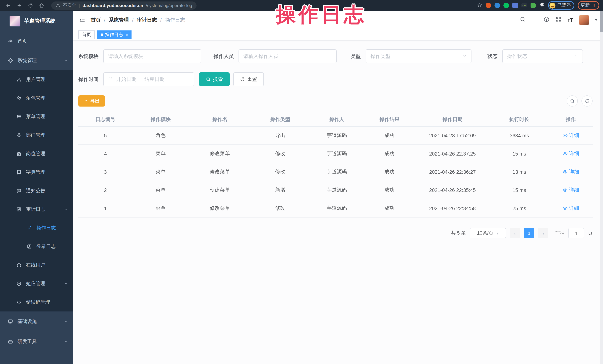  What do you see at coordinates (498, 233) in the screenshot?
I see `chevron-down-icon: ▾` at bounding box center [498, 233].